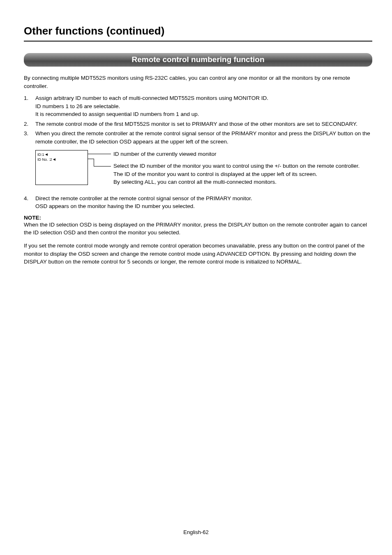 Image resolution: width=392 pixels, height=555 pixels. I want to click on step-1-line2: ID numbers 1 to 26 are selectable., so click(78, 106).